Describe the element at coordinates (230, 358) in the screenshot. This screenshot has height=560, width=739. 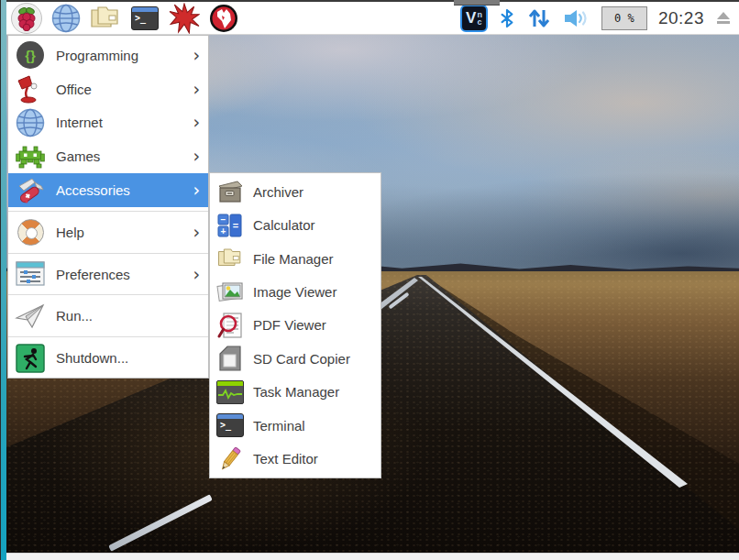
I see `sd-card-icon` at that location.